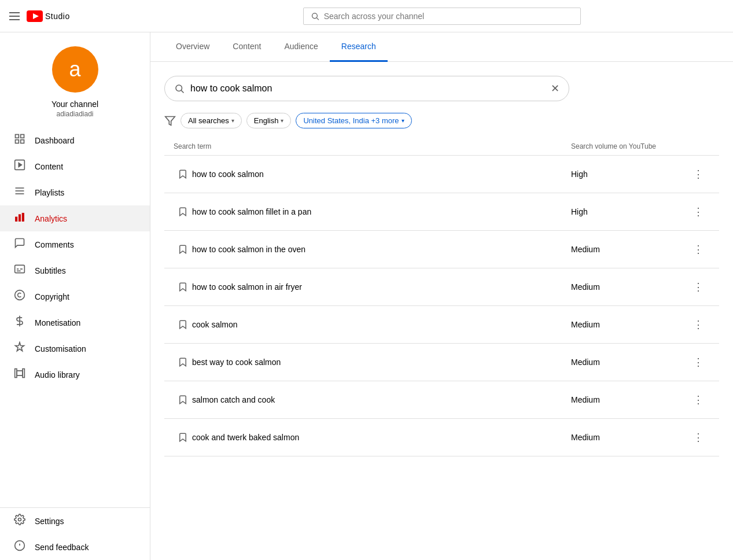 This screenshot has height=560, width=733. I want to click on global-search-bar, so click(442, 16).